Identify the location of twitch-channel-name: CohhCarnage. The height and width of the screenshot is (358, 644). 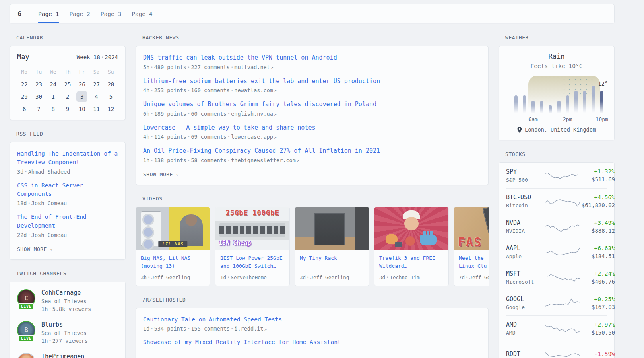
(66, 293).